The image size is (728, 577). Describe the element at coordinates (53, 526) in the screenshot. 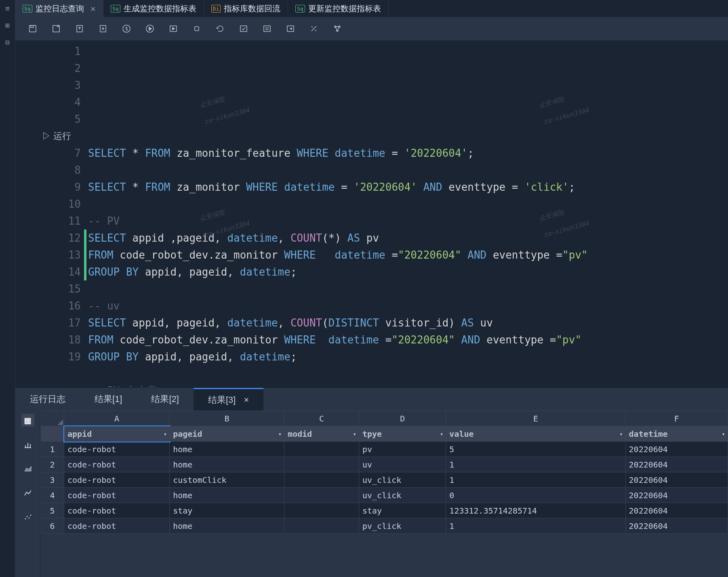

I see `row-number: 6` at that location.